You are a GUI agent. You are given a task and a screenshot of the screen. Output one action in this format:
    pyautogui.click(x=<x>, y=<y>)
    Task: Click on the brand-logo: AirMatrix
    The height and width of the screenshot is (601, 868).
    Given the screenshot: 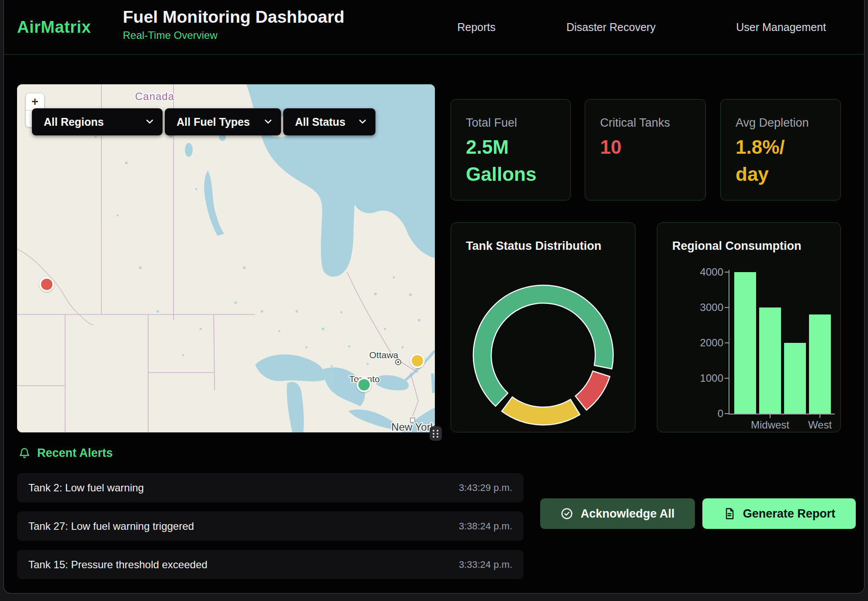 What is the action you would take?
    pyautogui.click(x=54, y=27)
    